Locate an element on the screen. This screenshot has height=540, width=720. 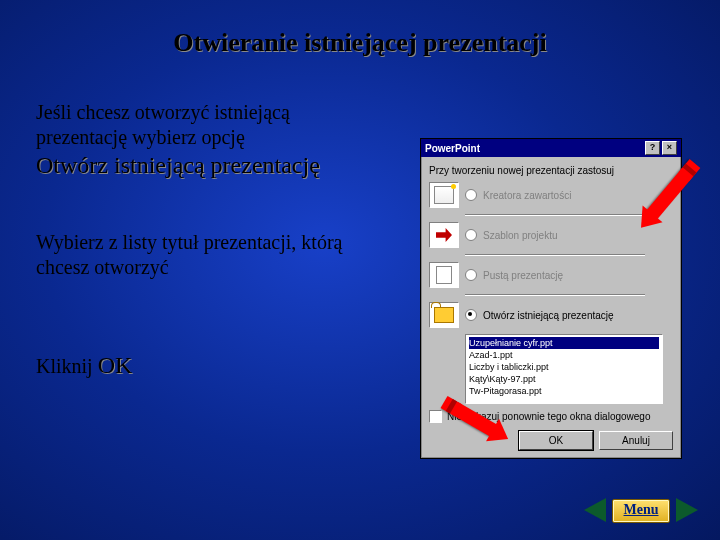
checkbox-icon is located at coordinates (436, 416).